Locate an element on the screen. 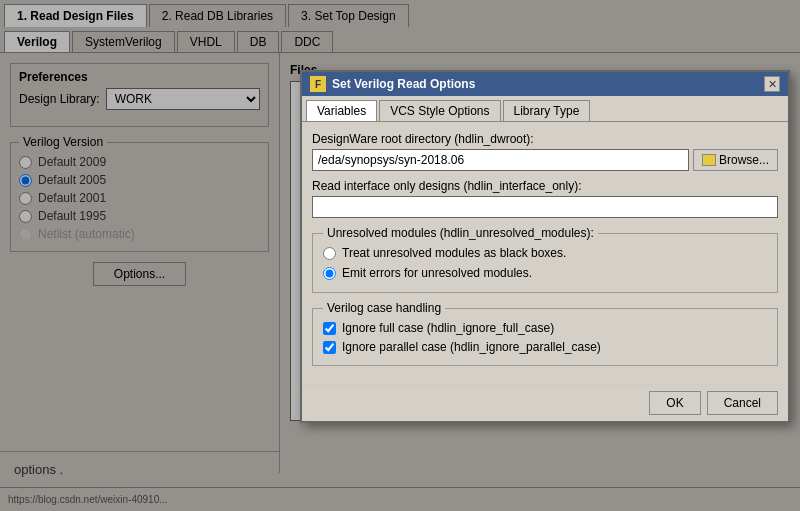 This screenshot has width=800, height=511. ignore-parallel-checkbox is located at coordinates (330, 348).